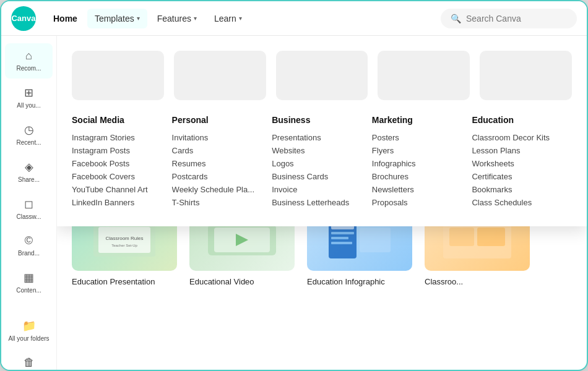 This screenshot has width=588, height=371. Describe the element at coordinates (220, 75) in the screenshot. I see `thumbnail-personal` at that location.